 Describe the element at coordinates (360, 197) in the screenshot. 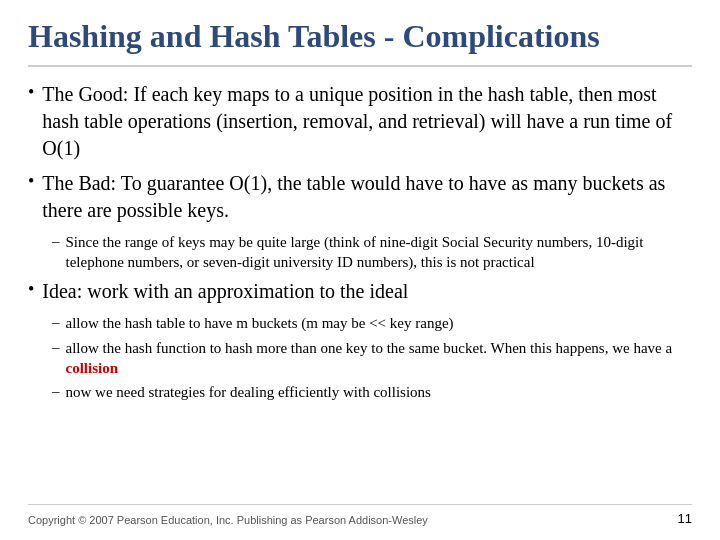

I see `bullet-bad: • The Bad: To guarantee O(1), the table …` at that location.